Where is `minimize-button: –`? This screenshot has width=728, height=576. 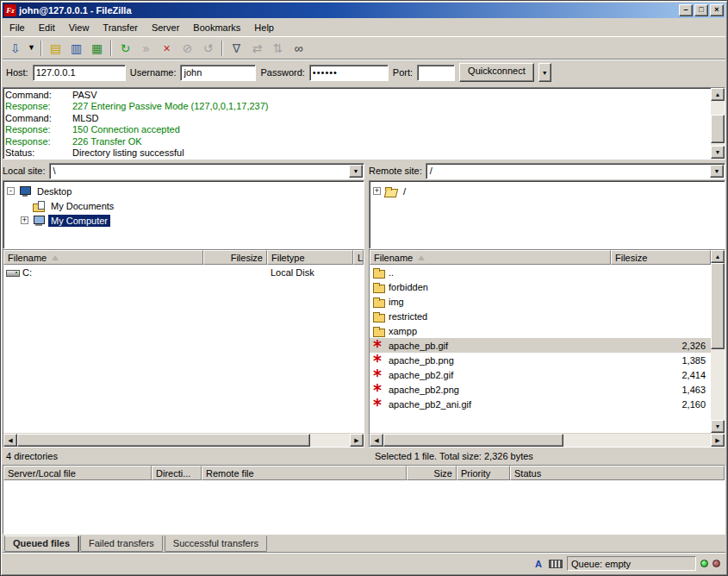
minimize-button: – is located at coordinates (686, 10).